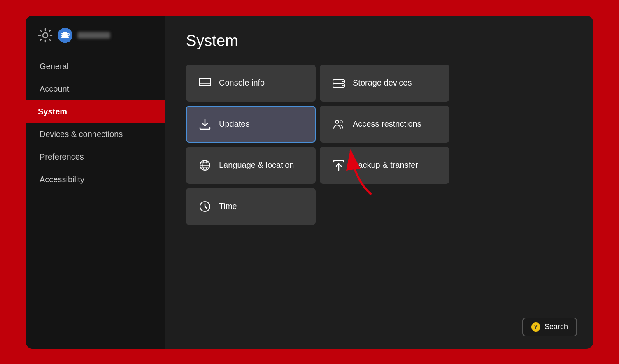 This screenshot has height=364, width=619. Describe the element at coordinates (387, 124) in the screenshot. I see `access-restrictions-label: Access restrictions` at that location.